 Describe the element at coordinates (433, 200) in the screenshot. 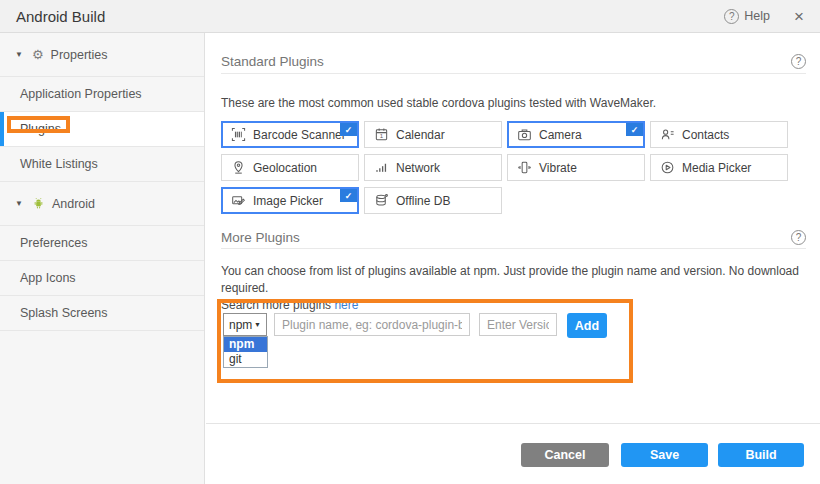

I see `plugin-card-offline-db: Offline DB` at that location.